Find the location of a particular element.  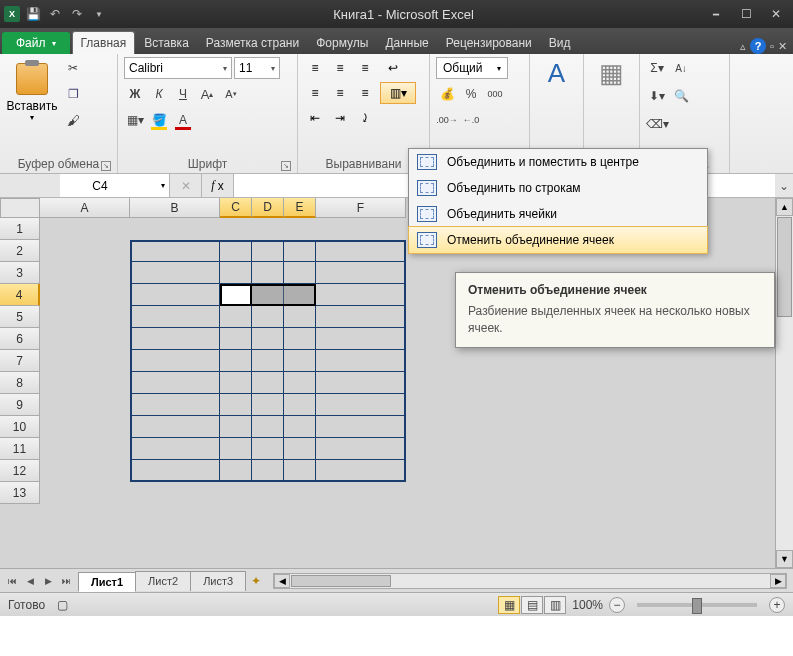

format-painter-button is located at coordinates (73, 120).